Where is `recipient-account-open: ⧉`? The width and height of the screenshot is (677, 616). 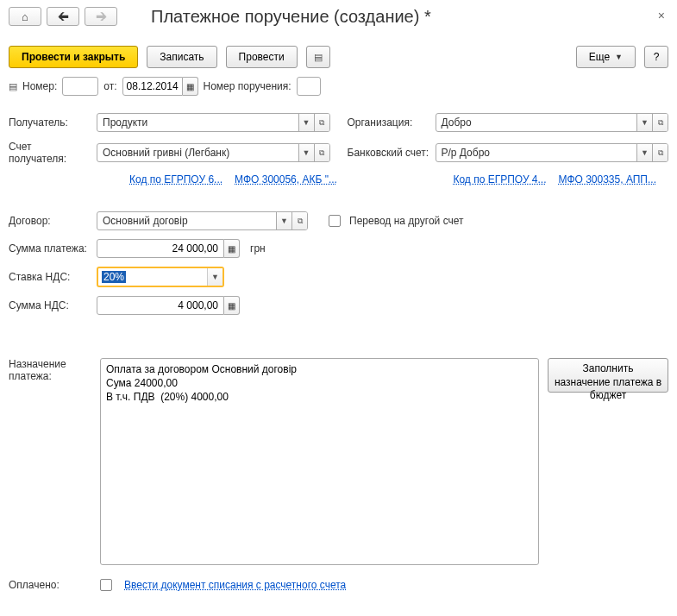
recipient-account-open: ⧉ is located at coordinates (322, 153).